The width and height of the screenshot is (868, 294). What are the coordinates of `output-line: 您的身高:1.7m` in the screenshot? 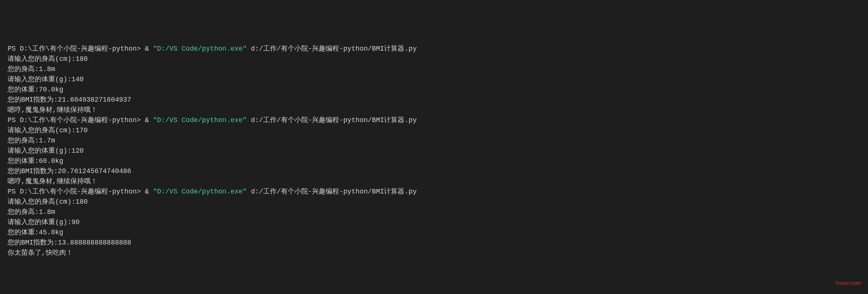 It's located at (434, 141).